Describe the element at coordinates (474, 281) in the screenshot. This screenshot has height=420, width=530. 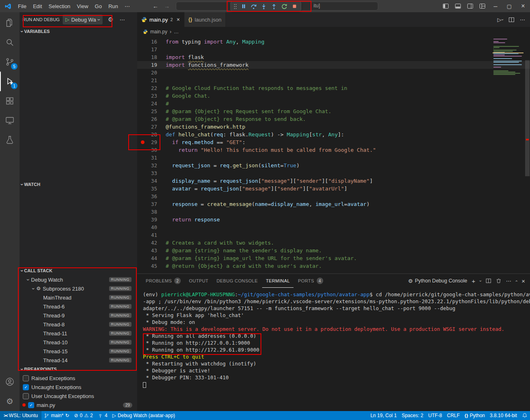
I see `new-terminal-icon: +` at that location.